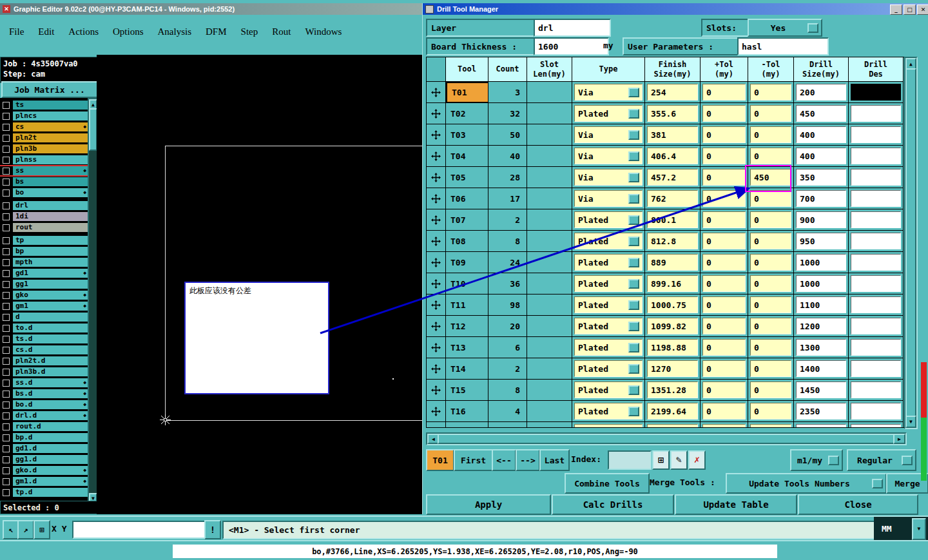 Image resolution: width=928 pixels, height=560 pixels. What do you see at coordinates (50, 339) in the screenshot?
I see `layer-name: ts.d` at bounding box center [50, 339].